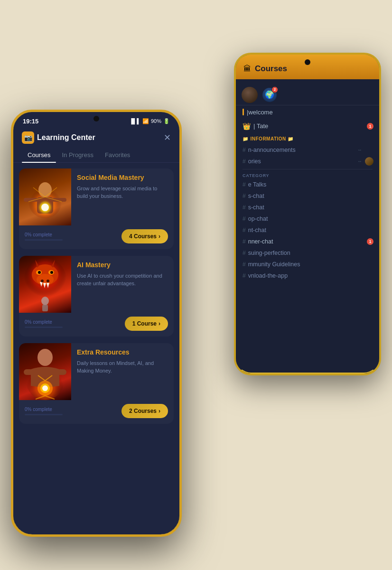 This screenshot has width=392, height=570. What do you see at coordinates (308, 139) in the screenshot?
I see `info-folder: 📁 INFORMATION 📁` at bounding box center [308, 139].